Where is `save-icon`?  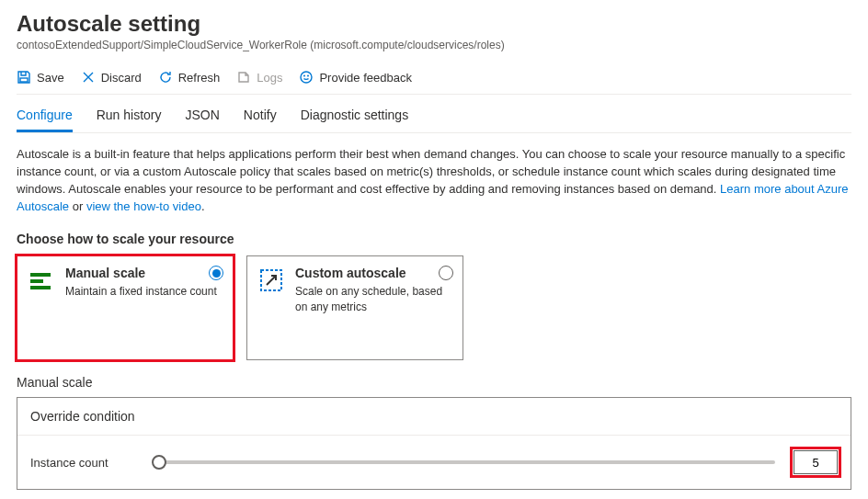
save-icon is located at coordinates (24, 77).